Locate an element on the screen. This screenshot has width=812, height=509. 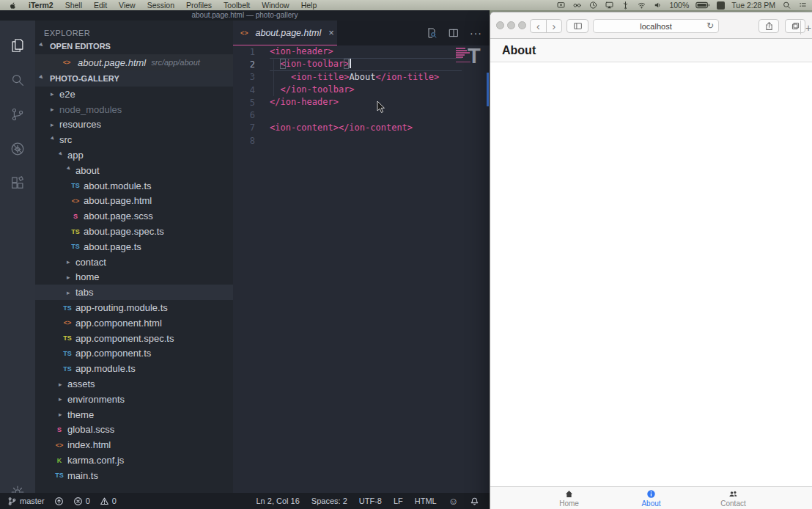
code-line-2: 2 <ion-toolbar> is located at coordinates (361, 65).